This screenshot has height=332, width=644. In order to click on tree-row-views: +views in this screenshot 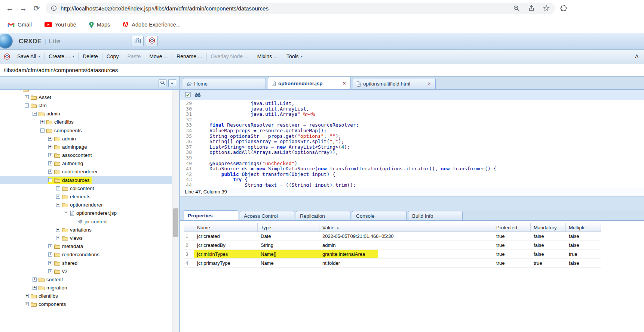, I will do `click(90, 238)`.